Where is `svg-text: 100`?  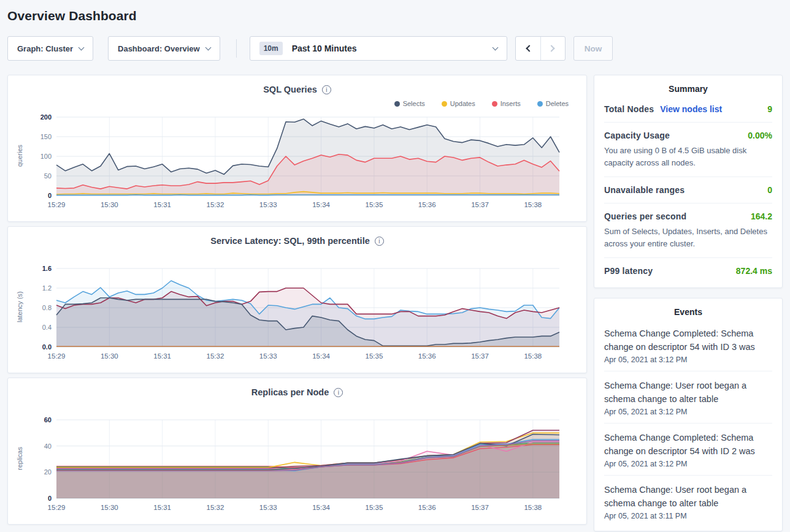
svg-text: 100 is located at coordinates (46, 156).